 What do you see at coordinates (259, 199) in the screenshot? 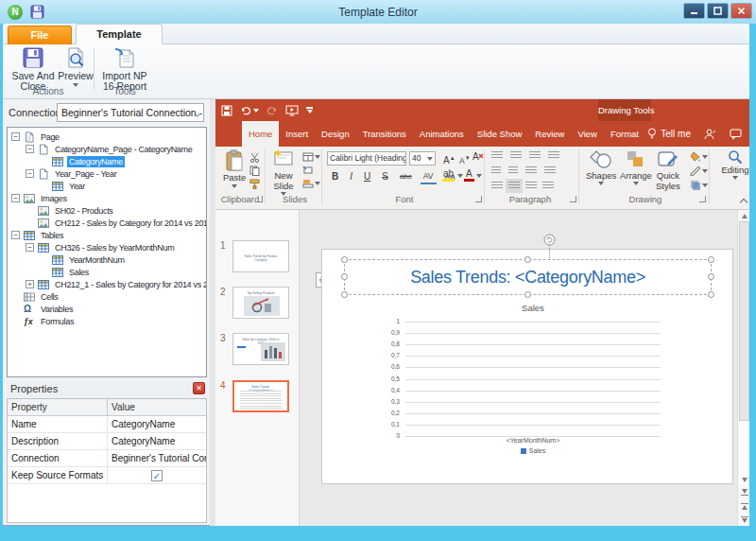
I see `clipboard-dialog-launcher-icon` at bounding box center [259, 199].